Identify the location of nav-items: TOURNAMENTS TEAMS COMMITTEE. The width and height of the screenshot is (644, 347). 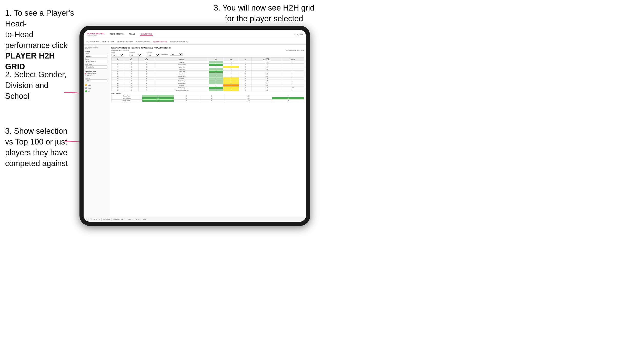
(202, 34).